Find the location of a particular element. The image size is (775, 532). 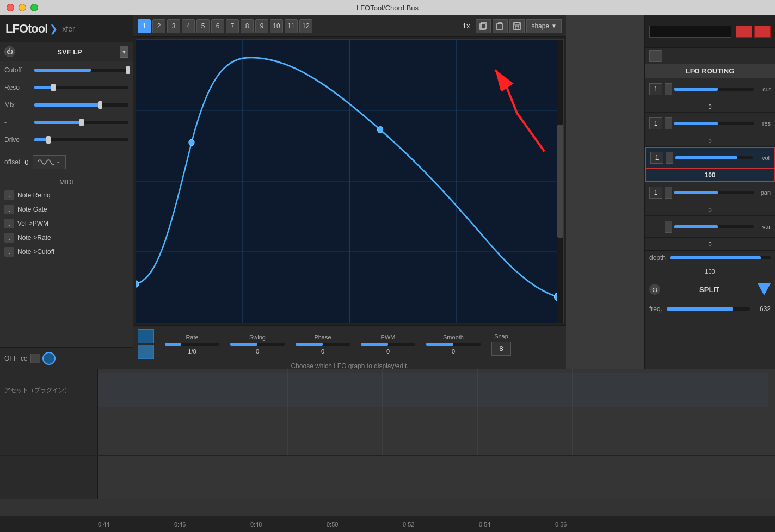

scrollbar-thumb is located at coordinates (561, 181).